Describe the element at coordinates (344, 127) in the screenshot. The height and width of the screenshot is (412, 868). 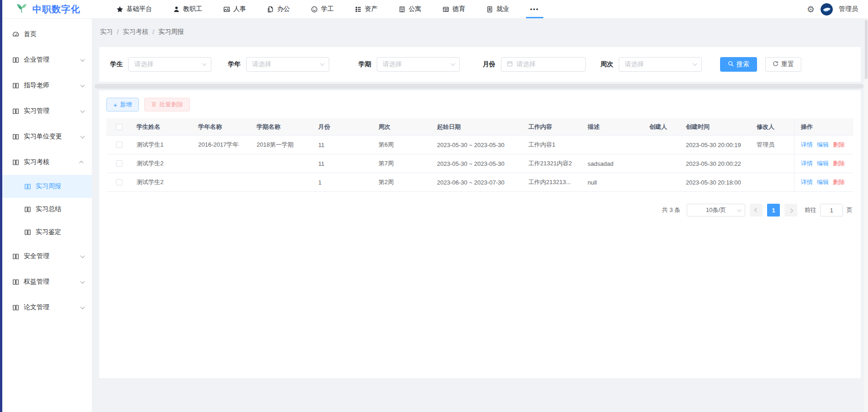
I see `column-header: 月份` at that location.